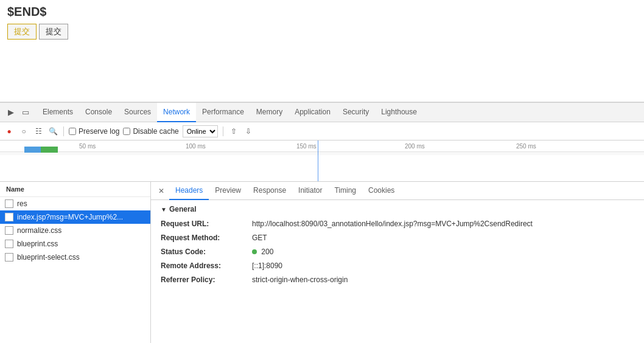 This screenshot has height=343, width=644. Describe the element at coordinates (53, 131) in the screenshot. I see `search-icon: 🔍` at that location.